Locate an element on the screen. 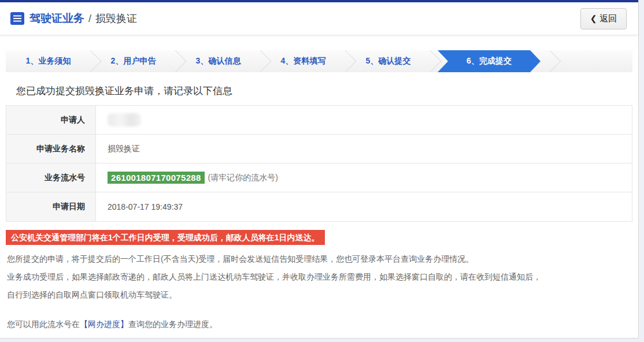 This screenshot has height=342, width=644. step-label: 2、用户申告 is located at coordinates (134, 61).